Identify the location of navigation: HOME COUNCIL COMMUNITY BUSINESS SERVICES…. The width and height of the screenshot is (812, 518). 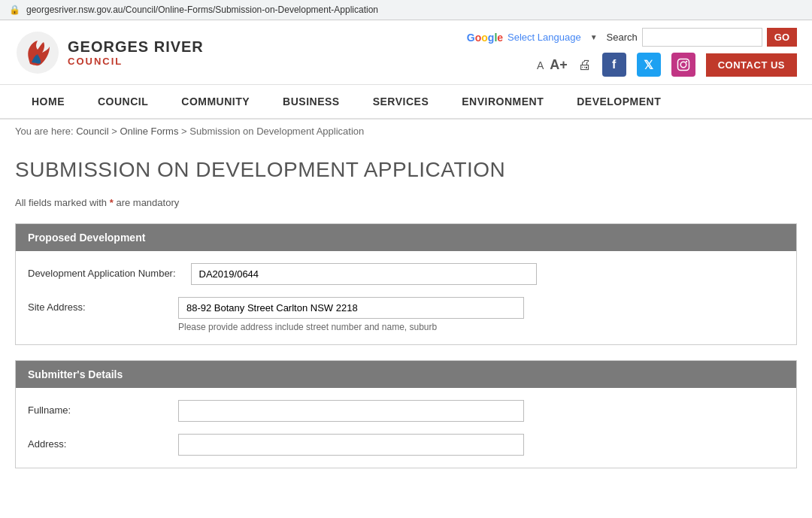
(406, 102).